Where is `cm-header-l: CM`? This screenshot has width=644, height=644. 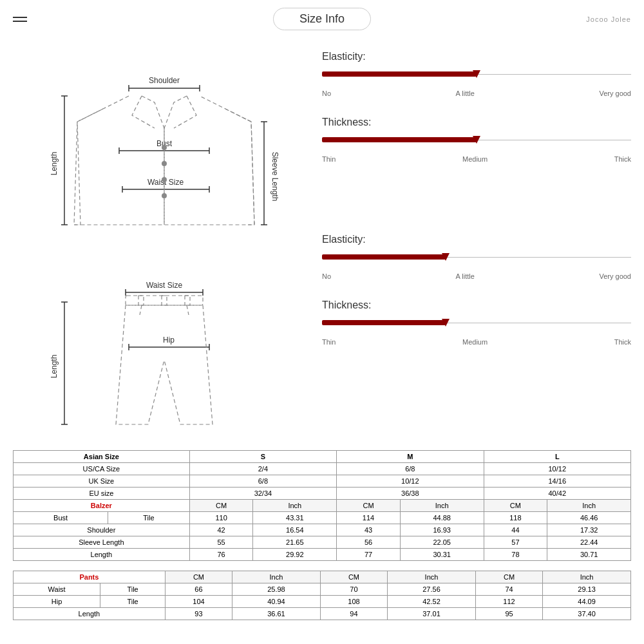
cm-header-l: CM is located at coordinates (515, 506).